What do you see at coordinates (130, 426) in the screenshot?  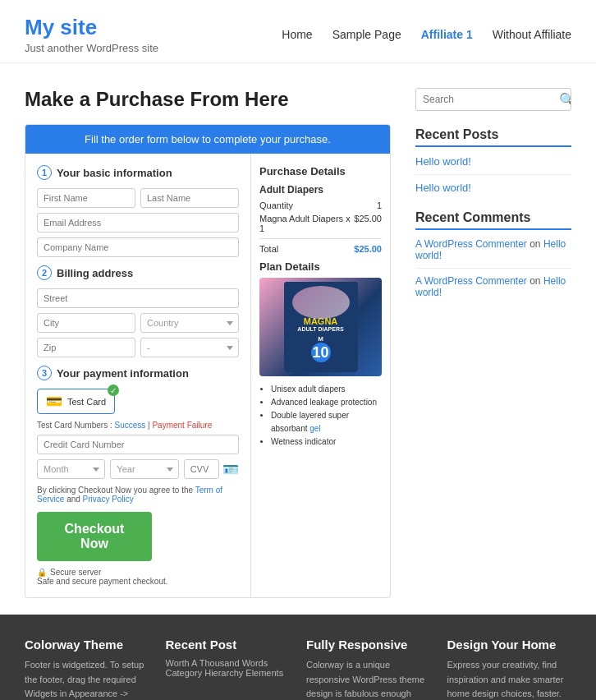 I see `success-link: Success` at bounding box center [130, 426].